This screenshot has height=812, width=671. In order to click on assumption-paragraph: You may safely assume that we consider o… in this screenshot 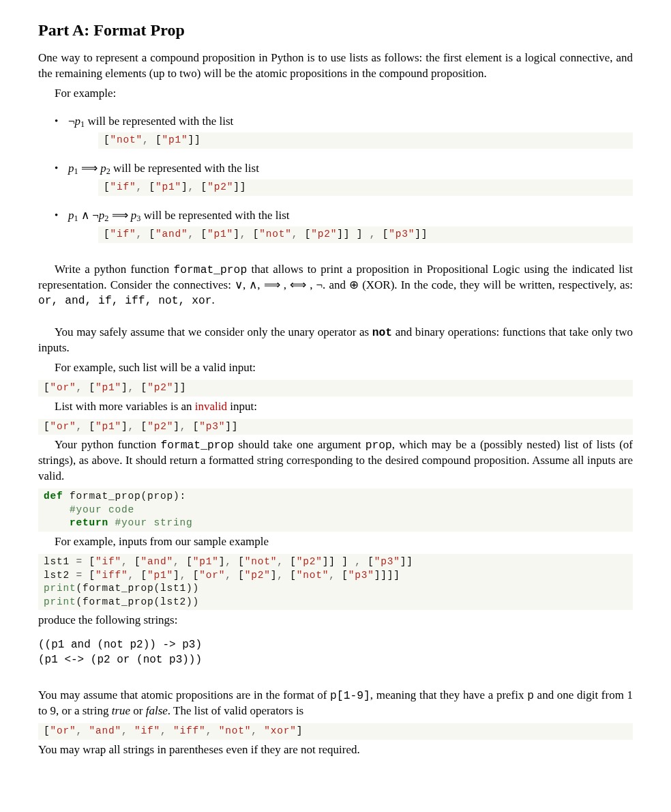, I will do `click(336, 340)`.